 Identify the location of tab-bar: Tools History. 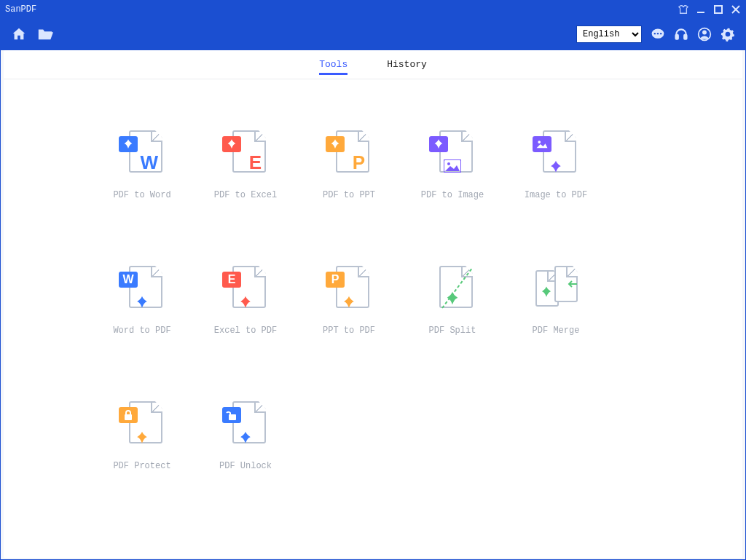
(373, 65).